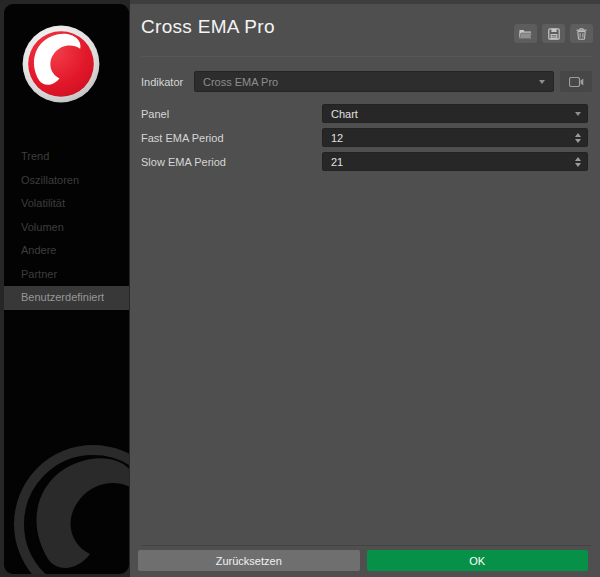  What do you see at coordinates (240, 82) in the screenshot?
I see `indicator-dropdown-value: Cross EMA Pro` at bounding box center [240, 82].